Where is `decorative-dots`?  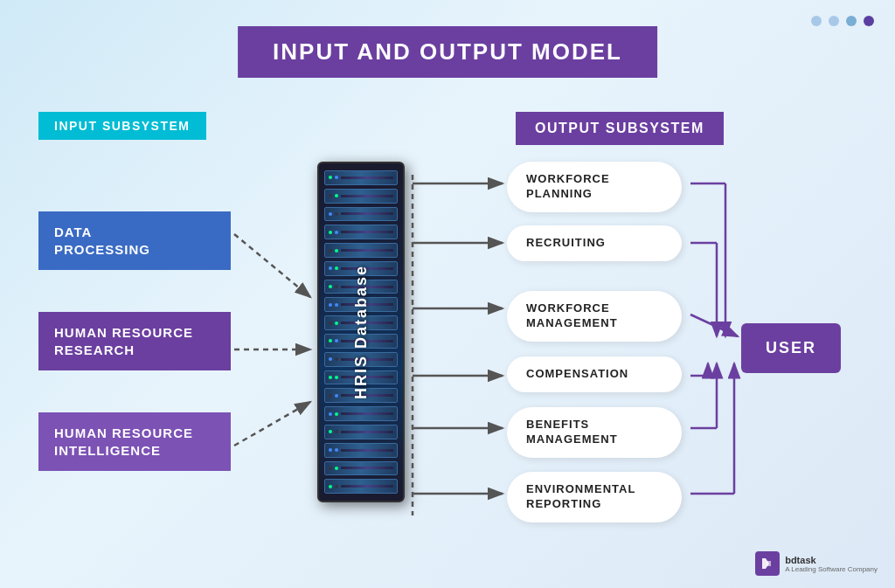
decorative-dots is located at coordinates (843, 21).